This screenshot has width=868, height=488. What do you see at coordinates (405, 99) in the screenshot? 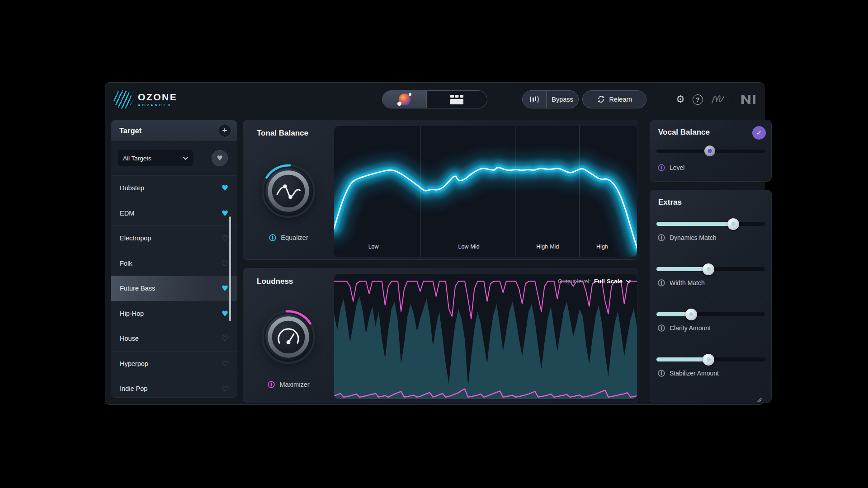
I see `assistant-sphere-icon` at bounding box center [405, 99].